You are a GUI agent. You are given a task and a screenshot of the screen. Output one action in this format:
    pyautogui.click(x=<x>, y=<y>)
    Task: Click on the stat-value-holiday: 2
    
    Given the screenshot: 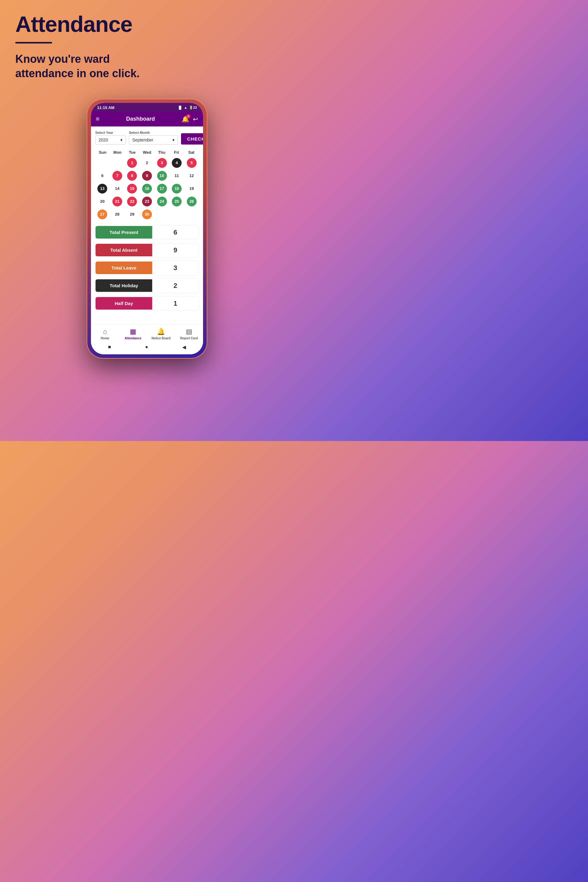 What is the action you would take?
    pyautogui.click(x=176, y=286)
    